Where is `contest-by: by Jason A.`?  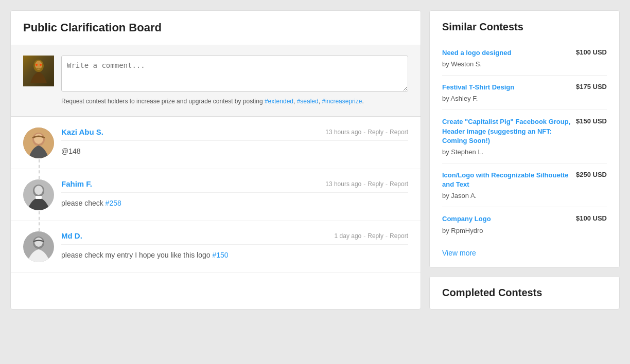
contest-by: by Jason A. is located at coordinates (459, 195).